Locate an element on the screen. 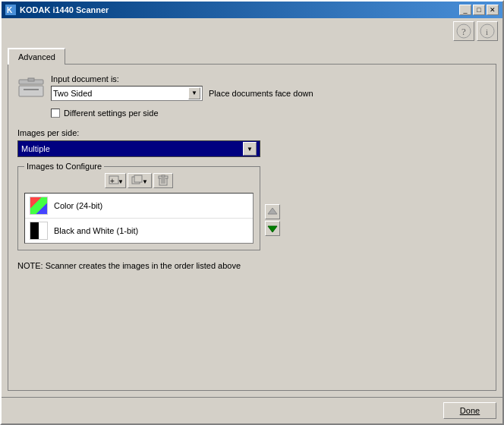 Image resolution: width=504 pixels, height=425 pixels. note-text: NOTE: Scanner creates the images in the … is located at coordinates (252, 266).